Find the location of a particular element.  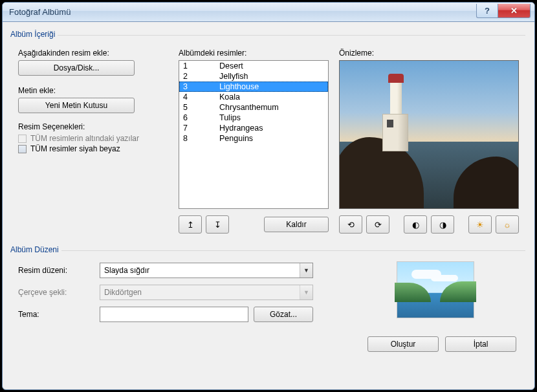

bw-checkbox-row: TÜM resimler siyah beyaz is located at coordinates (93, 149).